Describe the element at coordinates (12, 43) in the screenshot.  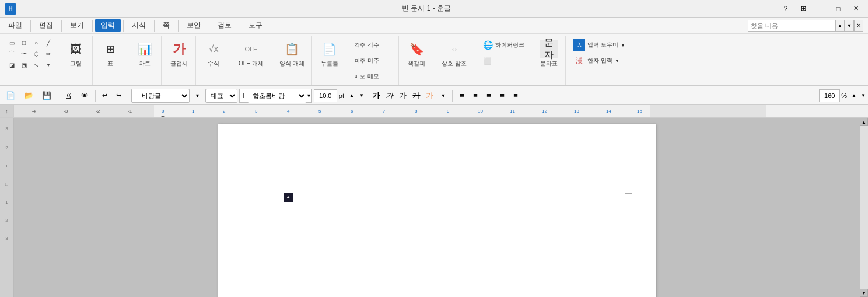
I see `shape-rect-btn: ▭` at that location.